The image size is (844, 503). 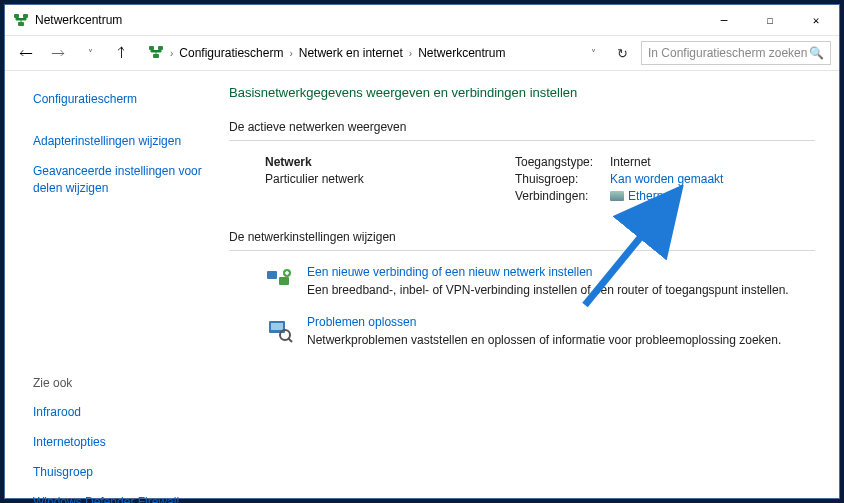 I want to click on address-bar: › Configuratiescherm › Netwerk en intern…, so click(x=372, y=53).